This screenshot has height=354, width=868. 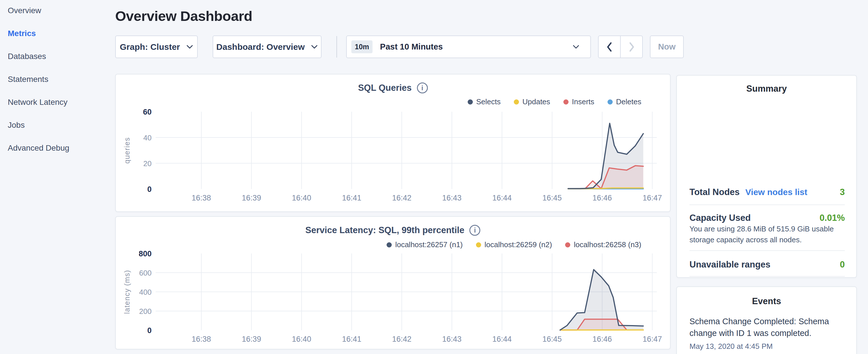 I want to click on events-title: Events, so click(x=767, y=301).